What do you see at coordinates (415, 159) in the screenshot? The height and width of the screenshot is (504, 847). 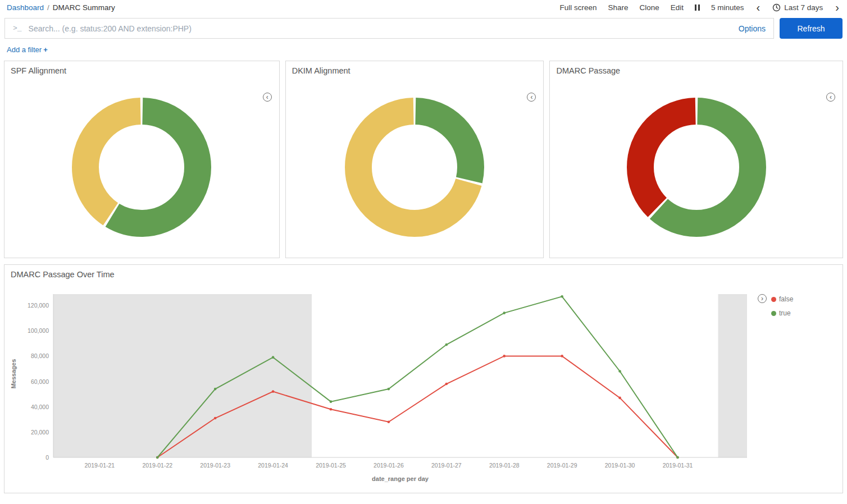 I see `panel-dkim-alignment: DKIM Alignment ‹` at bounding box center [415, 159].